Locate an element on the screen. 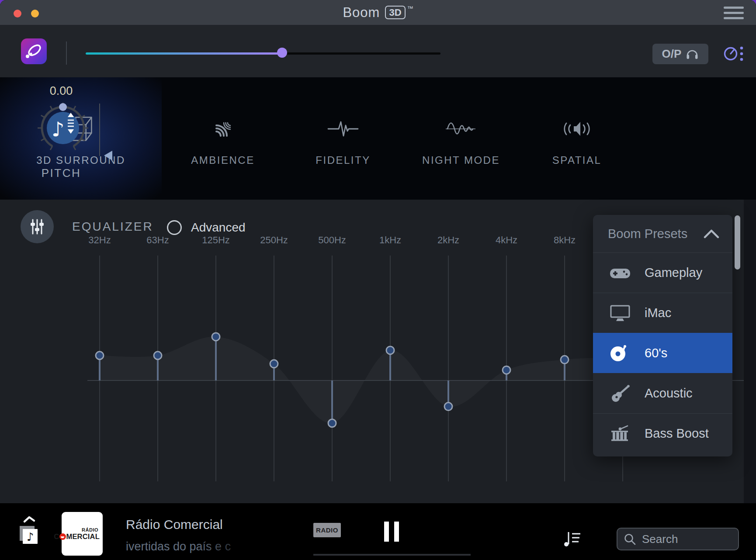  eq-band-label-63Hz: 63Hz is located at coordinates (158, 240).